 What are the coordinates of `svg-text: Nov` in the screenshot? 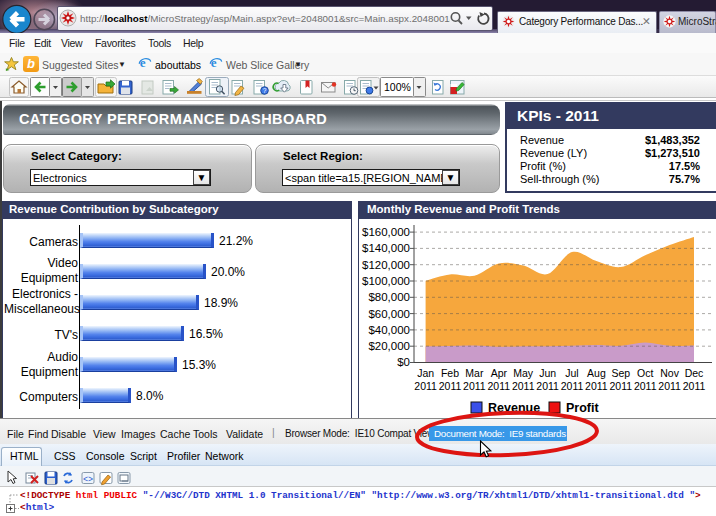 It's located at (670, 373).